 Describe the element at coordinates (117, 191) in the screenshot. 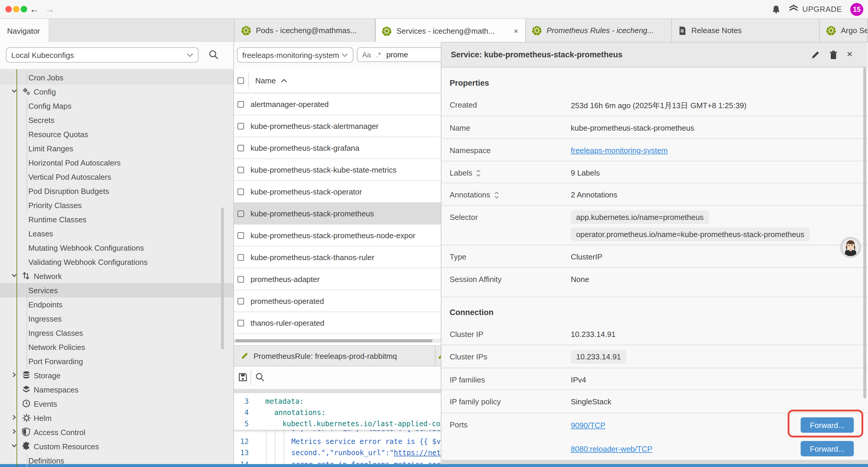

I see `sidebar-item-pod-disruption-budgets: Pod Disruption Budgets` at that location.